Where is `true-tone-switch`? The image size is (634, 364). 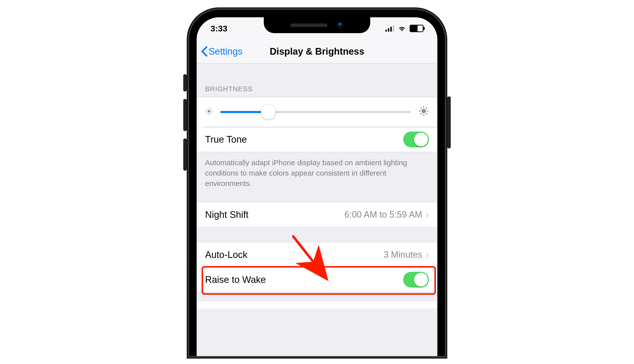
true-tone-switch is located at coordinates (416, 140).